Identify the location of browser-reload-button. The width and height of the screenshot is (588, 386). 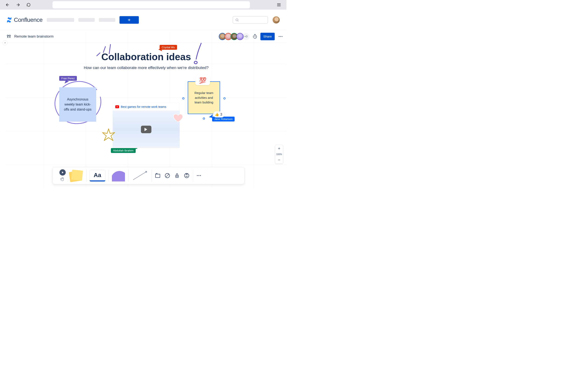
(29, 5).